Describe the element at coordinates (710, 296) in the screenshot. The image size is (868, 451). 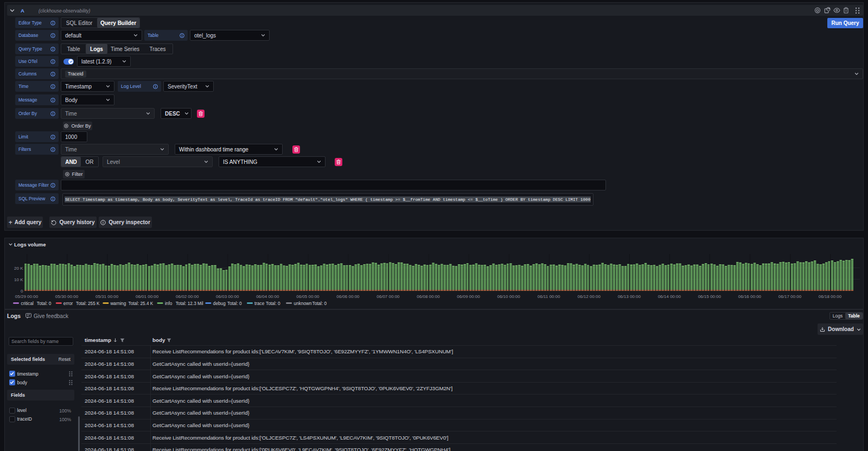
I see `svg-text: 06/15 00:00` at that location.